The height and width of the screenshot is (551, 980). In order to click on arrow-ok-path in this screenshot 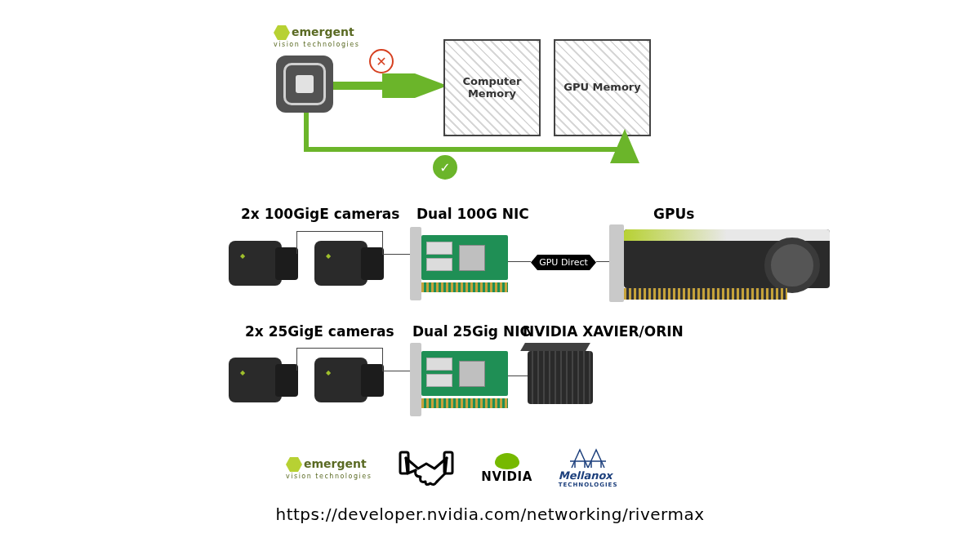, I will do `click(474, 139)`.